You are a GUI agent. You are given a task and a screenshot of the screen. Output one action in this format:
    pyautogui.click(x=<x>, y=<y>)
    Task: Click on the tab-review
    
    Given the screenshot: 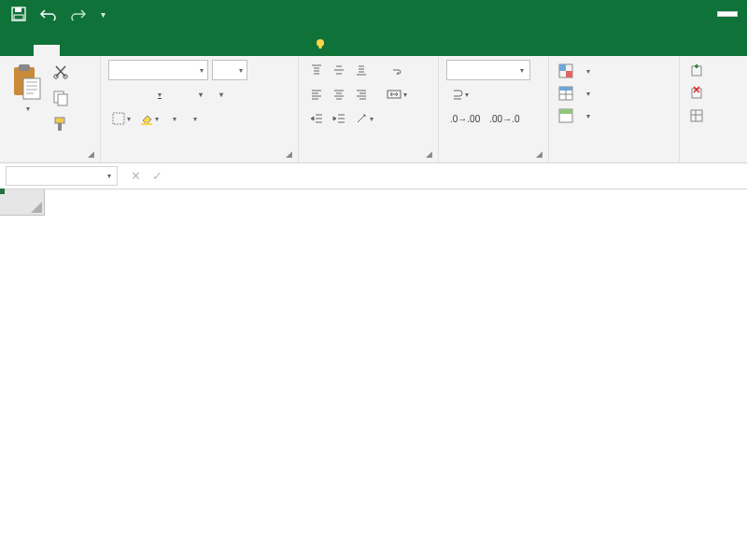 What is the action you would take?
    pyautogui.click(x=177, y=50)
    